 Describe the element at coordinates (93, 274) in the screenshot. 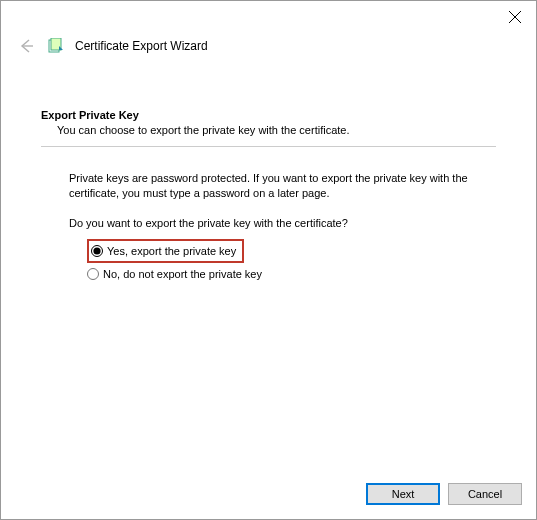

I see `radio-no-input` at that location.